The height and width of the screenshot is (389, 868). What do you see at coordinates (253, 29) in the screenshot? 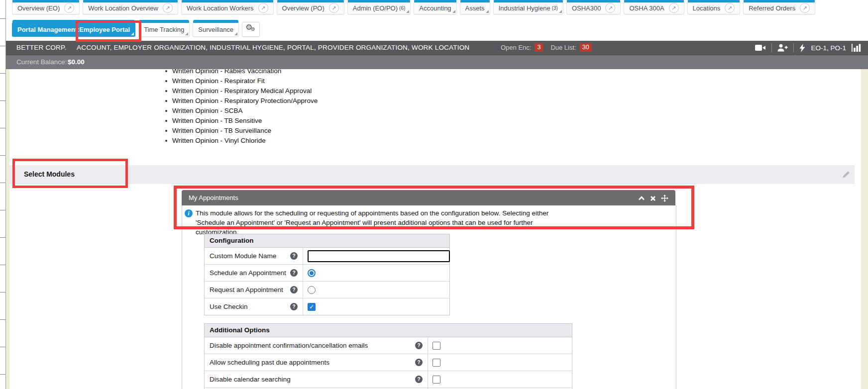
I see `gear-icon: ⚙` at bounding box center [253, 29].